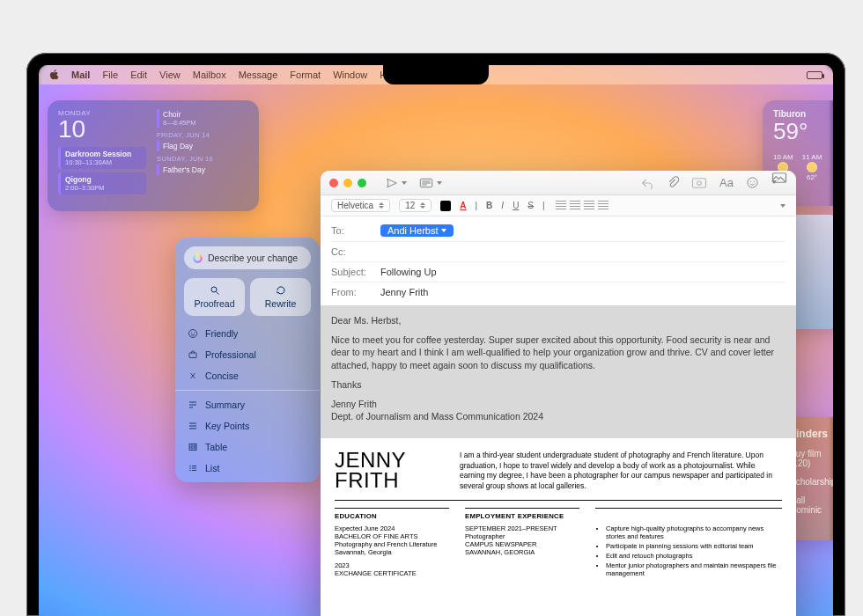  What do you see at coordinates (153, 156) in the screenshot?
I see `calendar-widget: MONDAY 10 Darkroom Session 10:30–11:30AM…` at bounding box center [153, 156].